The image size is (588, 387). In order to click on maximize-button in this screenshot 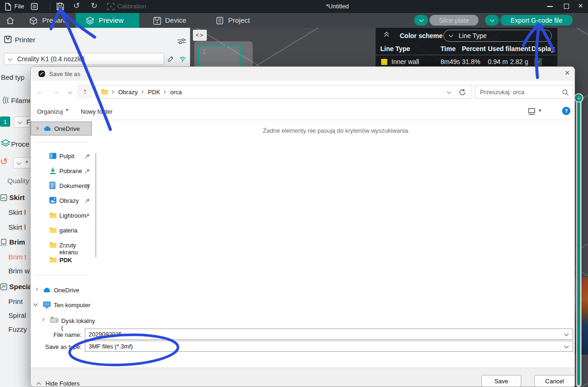, I will do `click(567, 6)`.